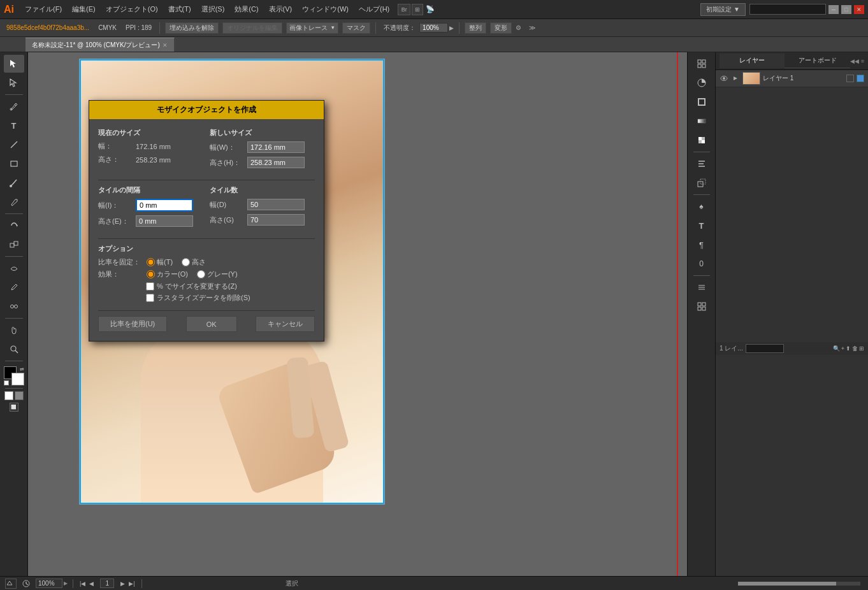 This screenshot has width=868, height=590. I want to click on tool-paintbrush, so click(14, 183).